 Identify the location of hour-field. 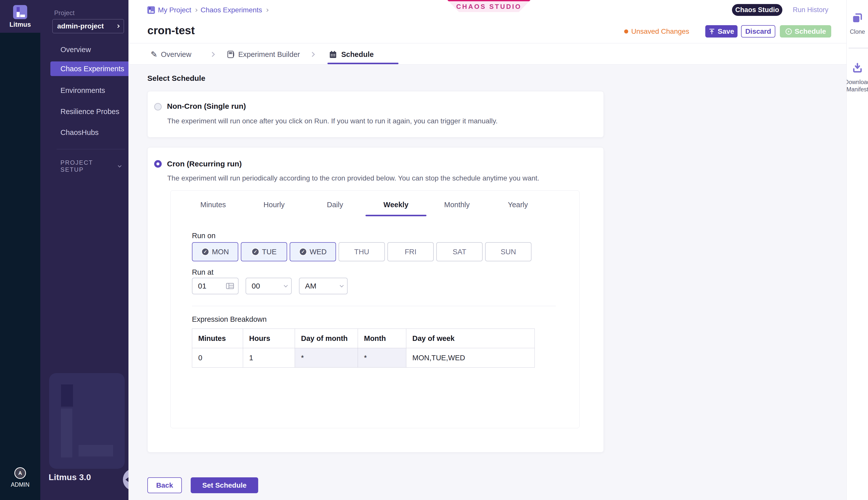
(215, 286).